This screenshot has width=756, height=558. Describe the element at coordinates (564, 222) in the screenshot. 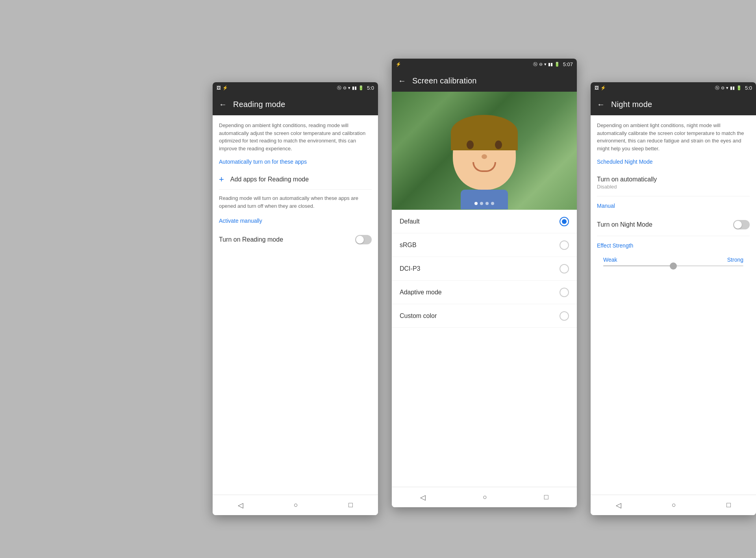

I see `radio-default` at that location.